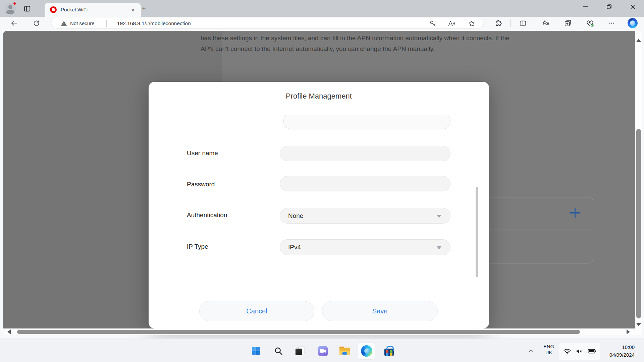 This screenshot has height=362, width=644. Describe the element at coordinates (257, 311) in the screenshot. I see `cancel-button: Cancel` at that location.